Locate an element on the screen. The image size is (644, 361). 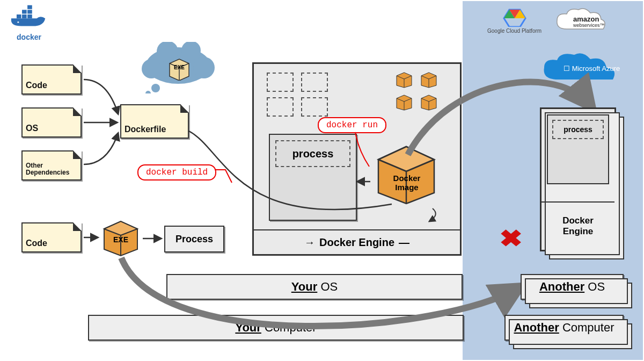
process-slot: process is located at coordinates (313, 154).